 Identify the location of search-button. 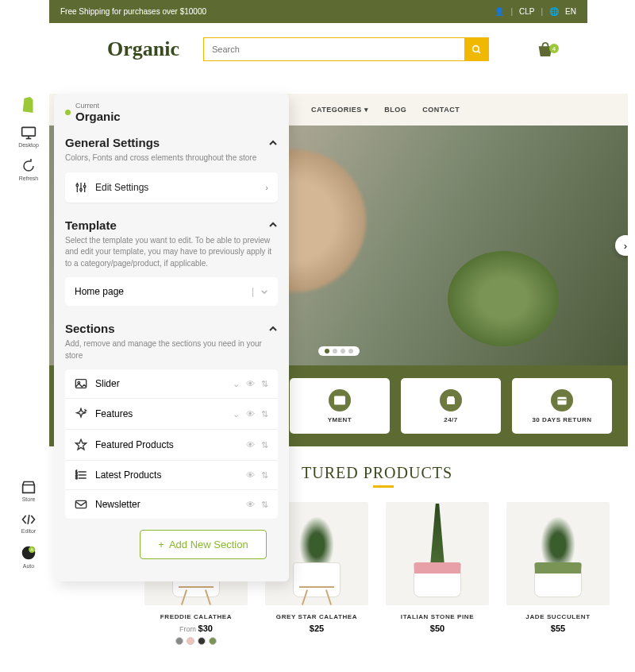
(476, 49).